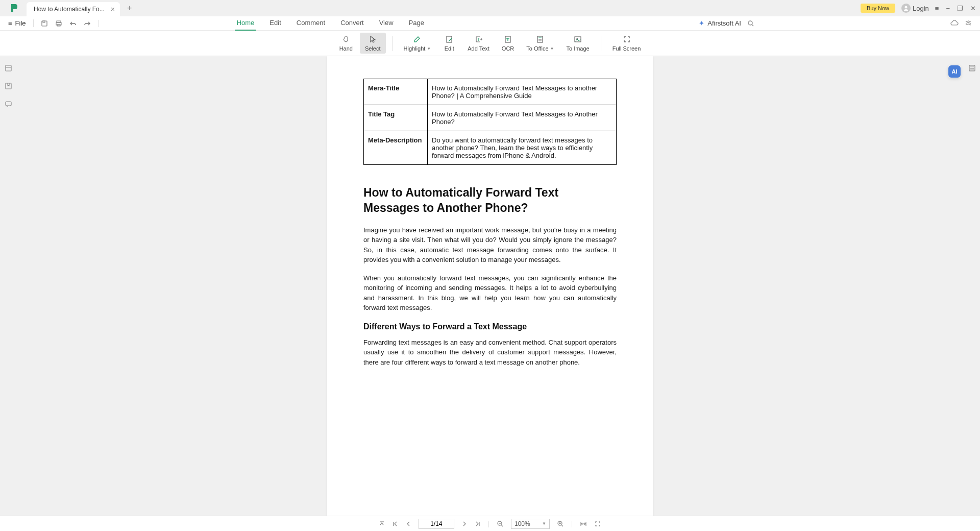 The image size is (980, 531). Describe the element at coordinates (449, 39) in the screenshot. I see `edit-doc-icon` at that location.